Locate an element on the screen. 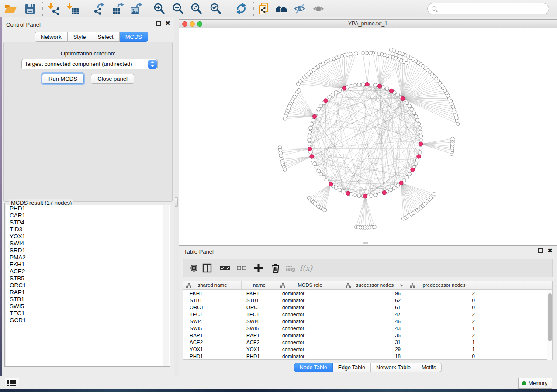 The width and height of the screenshot is (557, 392). tab-edge-table: Edge Table is located at coordinates (352, 368).